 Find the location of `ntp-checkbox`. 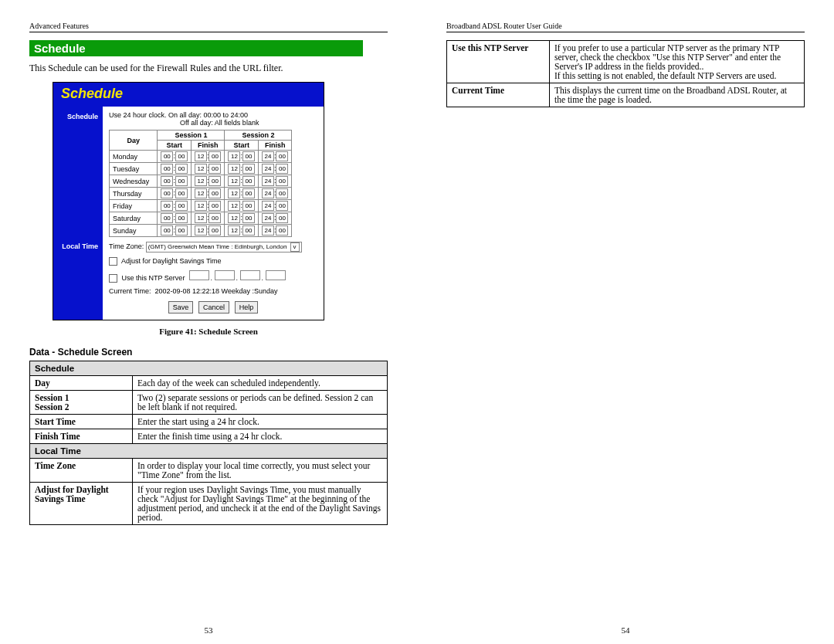

ntp-checkbox is located at coordinates (113, 278).